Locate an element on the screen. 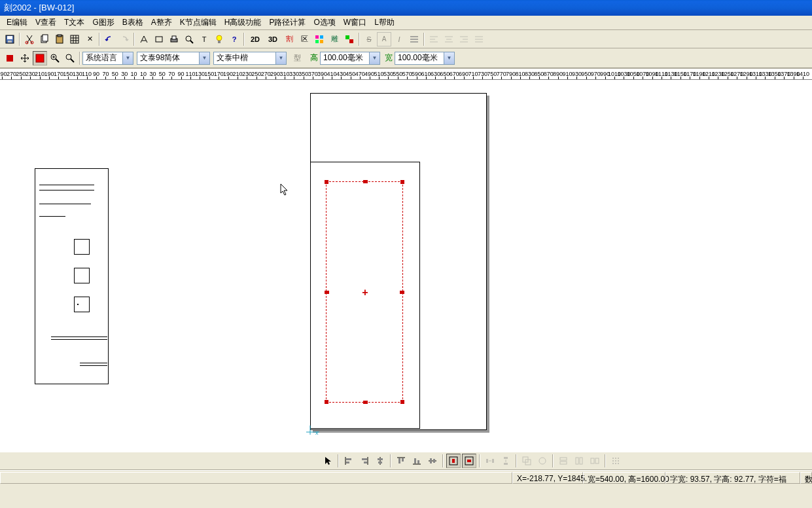  selected-object: + is located at coordinates (364, 292).